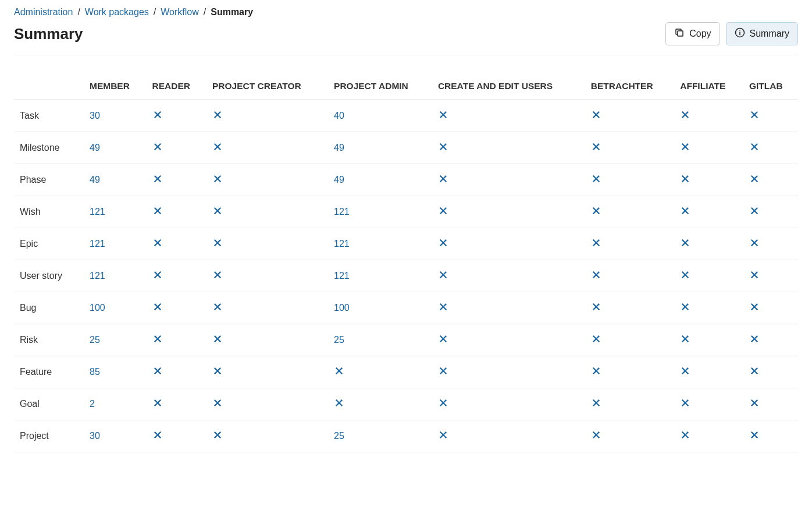  Describe the element at coordinates (406, 373) in the screenshot. I see `table-row: Feature85` at that location.